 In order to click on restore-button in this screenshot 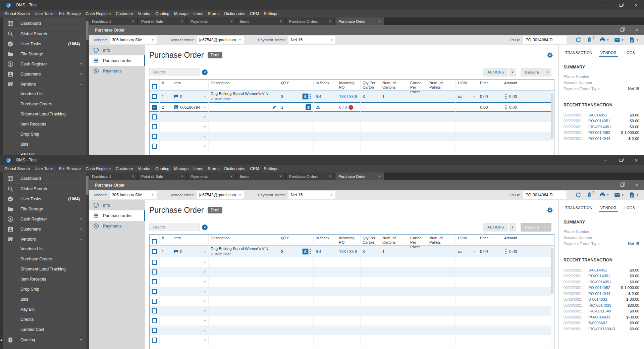, I will do `click(621, 5)`.